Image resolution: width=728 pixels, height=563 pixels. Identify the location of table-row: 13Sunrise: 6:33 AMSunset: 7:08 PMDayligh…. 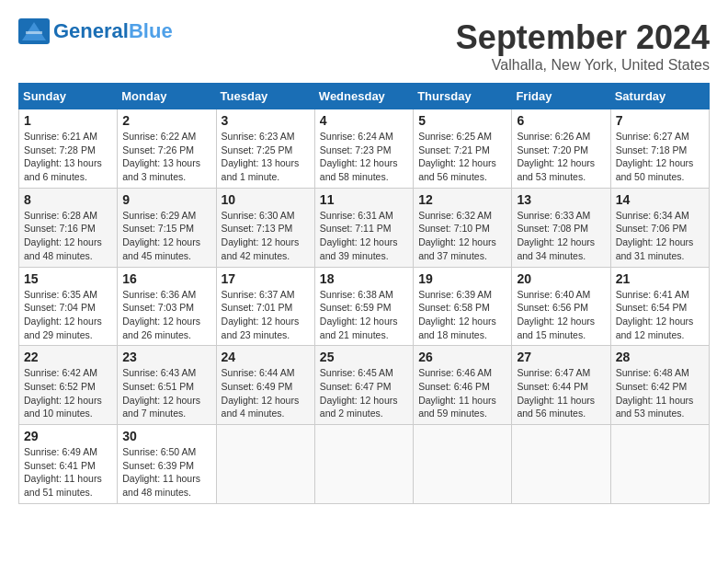
(561, 227).